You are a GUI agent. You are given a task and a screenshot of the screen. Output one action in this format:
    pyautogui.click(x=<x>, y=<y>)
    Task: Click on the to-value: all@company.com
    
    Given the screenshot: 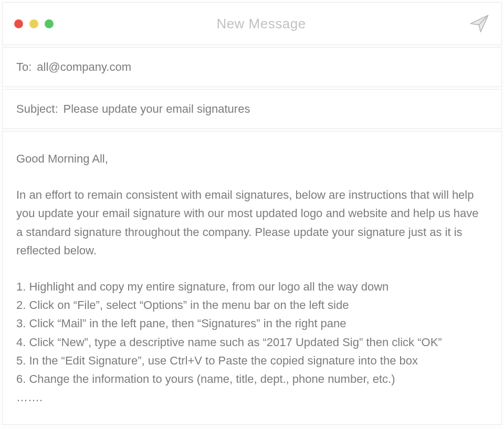 What is the action you would take?
    pyautogui.click(x=84, y=67)
    